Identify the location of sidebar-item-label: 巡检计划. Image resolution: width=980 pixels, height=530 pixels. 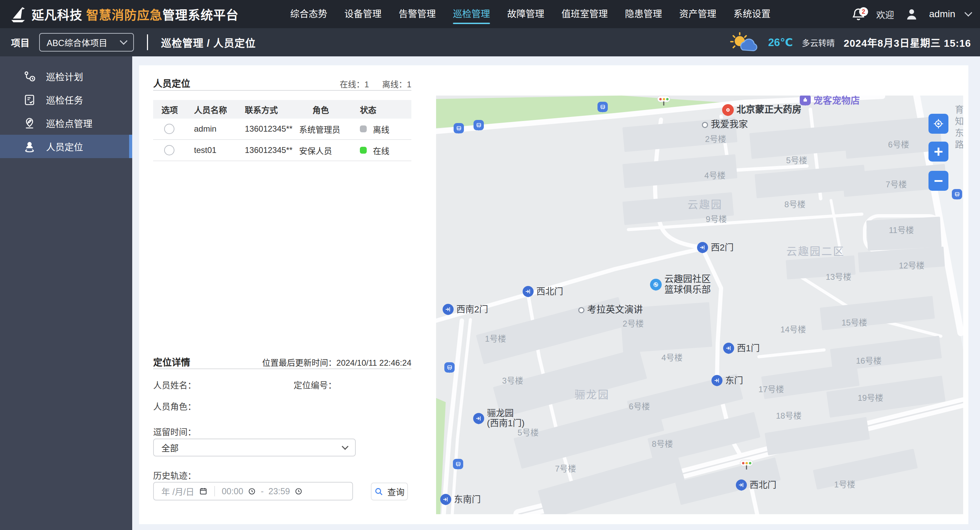
(65, 76).